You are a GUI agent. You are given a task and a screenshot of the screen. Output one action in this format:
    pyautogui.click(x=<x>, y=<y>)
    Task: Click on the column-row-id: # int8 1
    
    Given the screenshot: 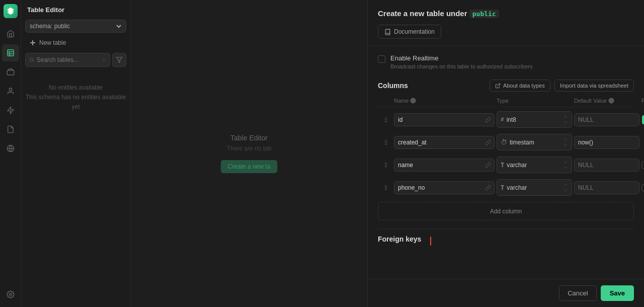 What is the action you would take?
    pyautogui.click(x=506, y=120)
    